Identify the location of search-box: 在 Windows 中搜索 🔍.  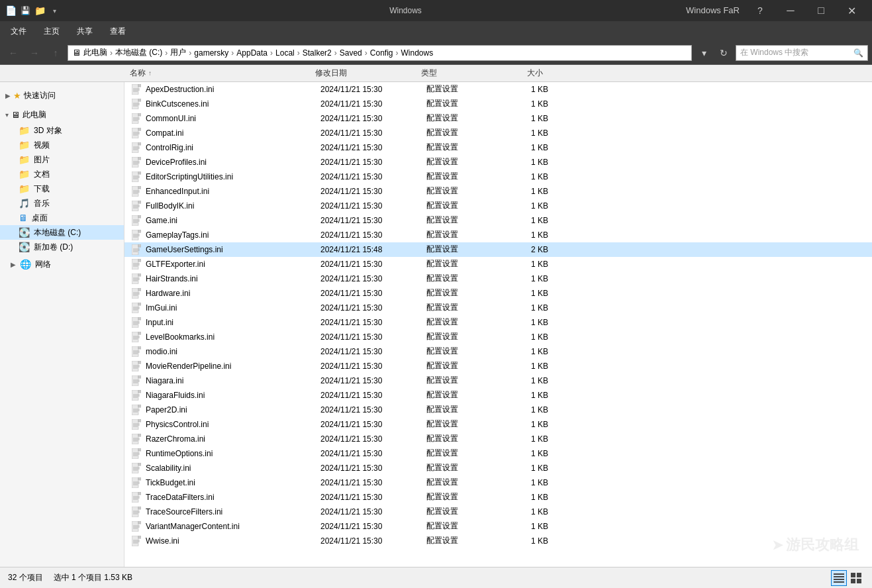
(802, 53).